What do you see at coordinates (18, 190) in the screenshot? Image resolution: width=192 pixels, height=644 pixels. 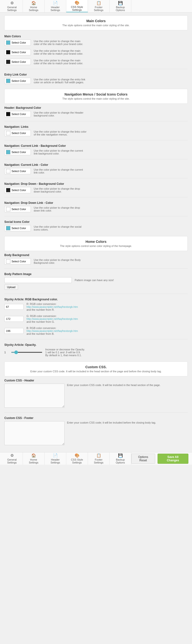 I see `nav-dropdown-bg-btn: Select Color` at bounding box center [18, 190].